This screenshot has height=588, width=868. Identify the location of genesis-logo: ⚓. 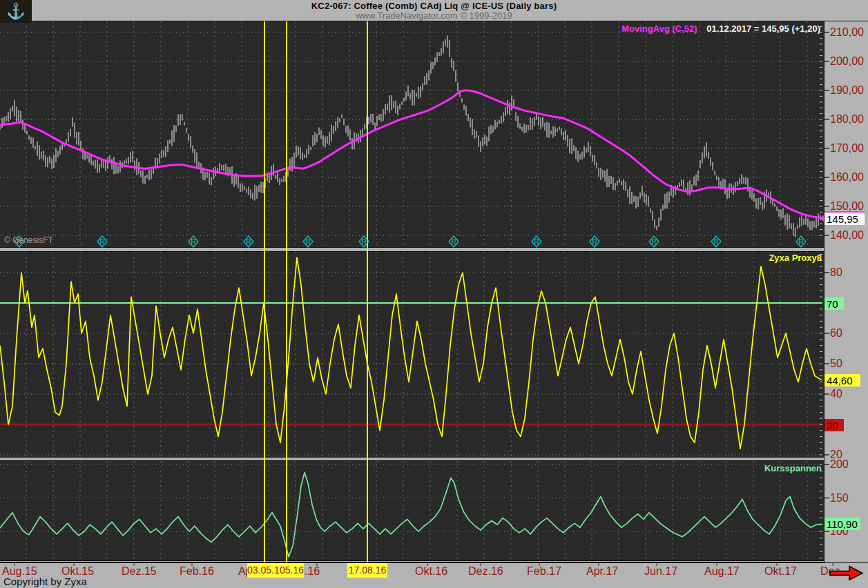
(16, 11).